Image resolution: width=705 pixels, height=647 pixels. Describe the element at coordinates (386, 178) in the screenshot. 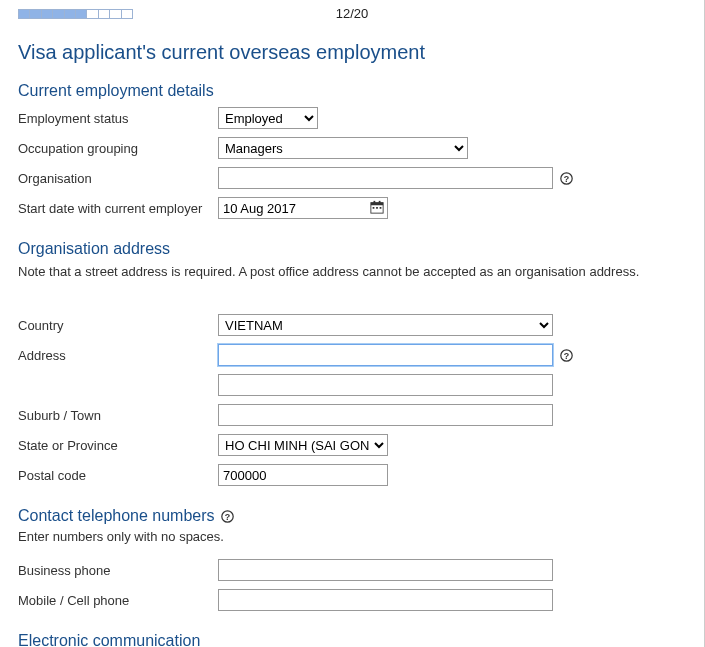

I see `organisation-input` at that location.